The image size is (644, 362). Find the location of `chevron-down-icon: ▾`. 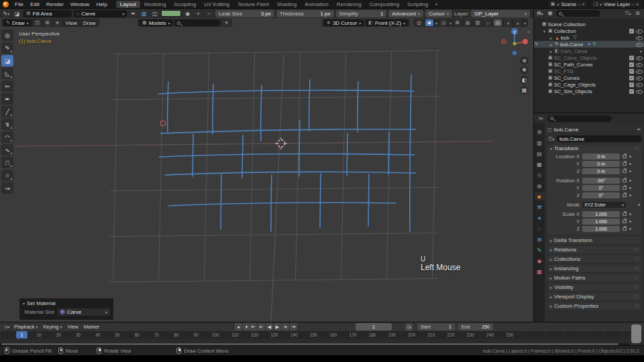

chevron-down-icon: ▾ is located at coordinates (641, 51).